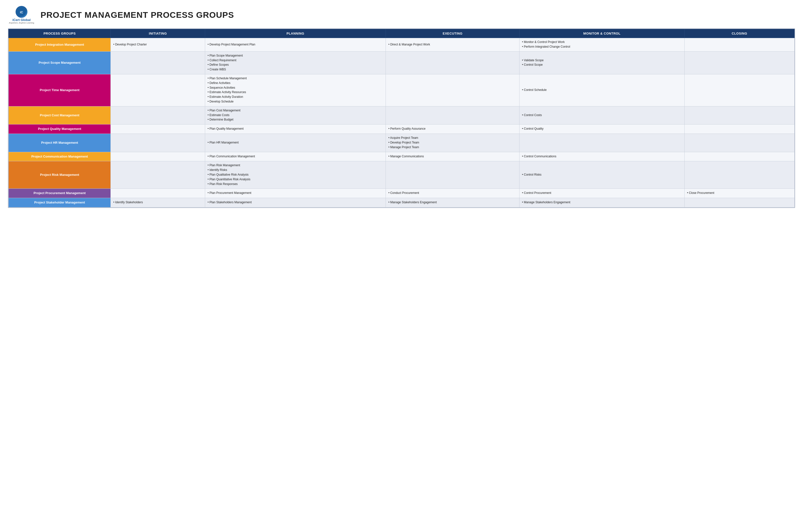 The height and width of the screenshot is (532, 803). I want to click on row-label-project-hr-management: Project HR Management, so click(60, 143).